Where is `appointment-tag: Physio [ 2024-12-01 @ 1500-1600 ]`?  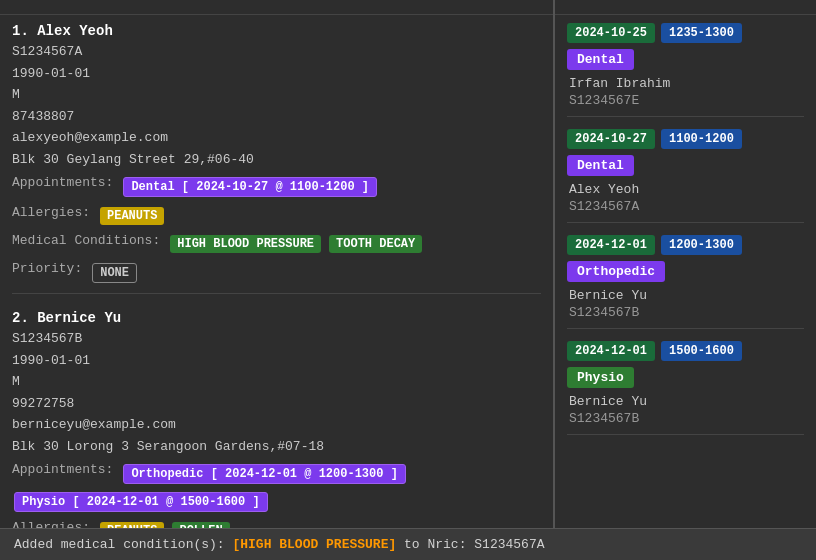
appointment-tag: Physio [ 2024-12-01 @ 1500-1600 ] is located at coordinates (141, 502).